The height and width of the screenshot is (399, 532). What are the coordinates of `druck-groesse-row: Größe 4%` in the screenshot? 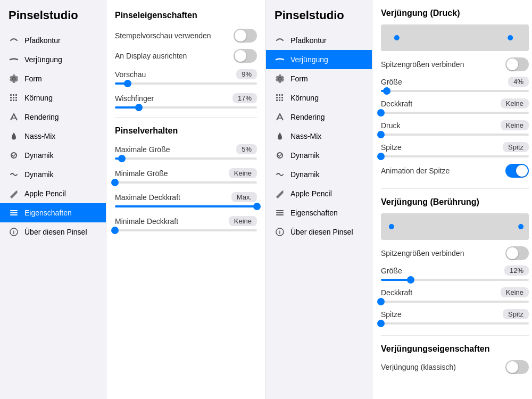 It's located at (455, 84).